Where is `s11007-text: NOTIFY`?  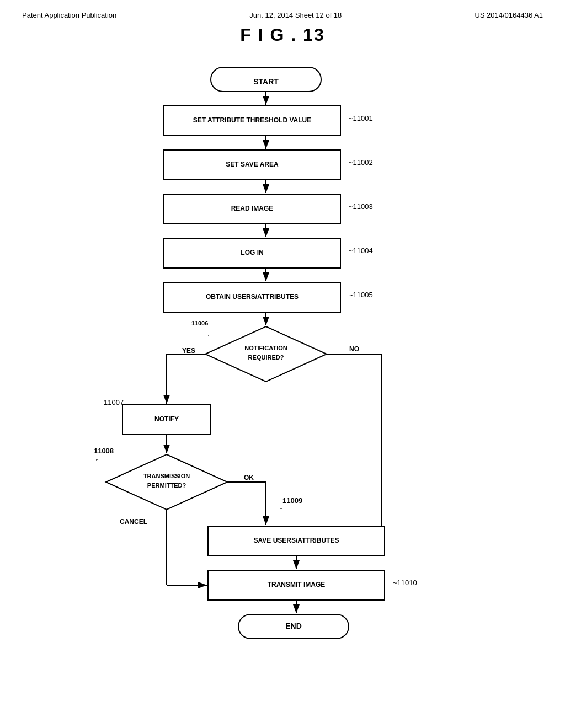
s11007-text: NOTIFY is located at coordinates (167, 419).